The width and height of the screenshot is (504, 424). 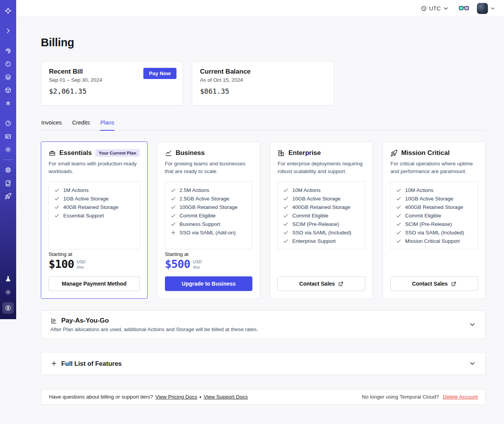 What do you see at coordinates (52, 125) in the screenshot?
I see `tab-invoices: Invoices` at bounding box center [52, 125].